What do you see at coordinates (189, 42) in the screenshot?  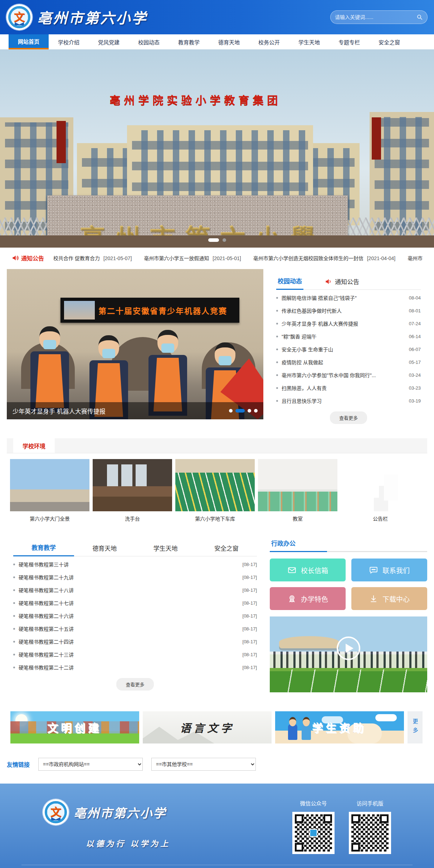 I see `nav-item-teaching: 教育教学` at bounding box center [189, 42].